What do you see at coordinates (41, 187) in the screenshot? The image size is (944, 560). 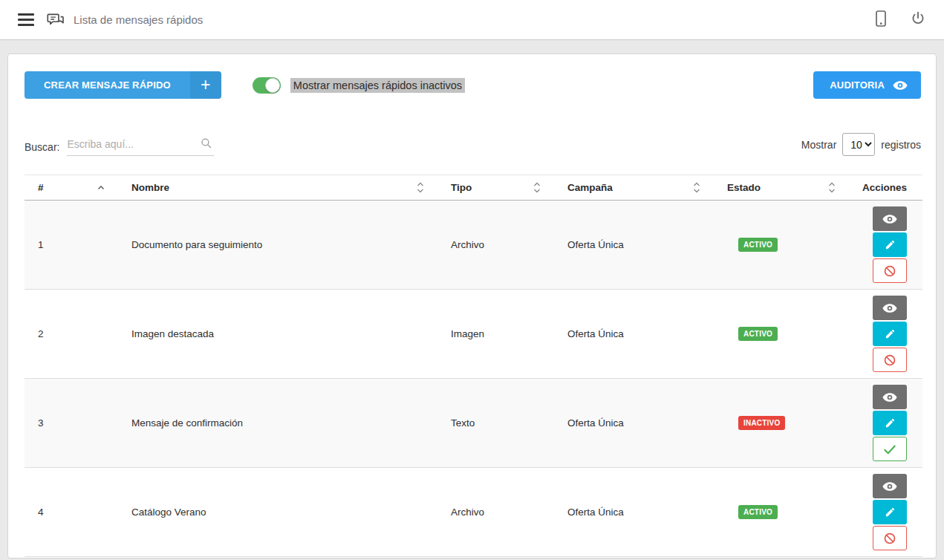 I see `column-label: #` at bounding box center [41, 187].